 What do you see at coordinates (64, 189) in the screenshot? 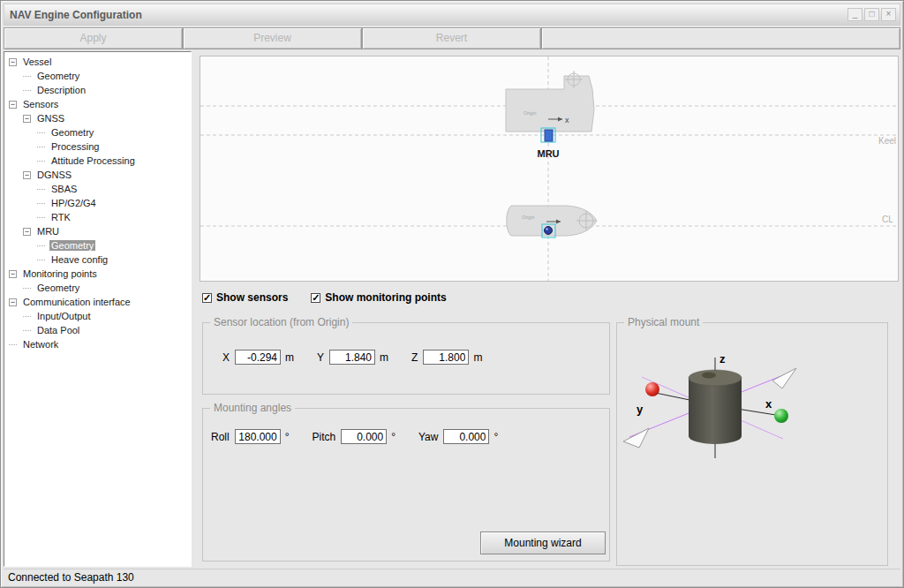
I see `tree-item-label: SBAS` at bounding box center [64, 189].